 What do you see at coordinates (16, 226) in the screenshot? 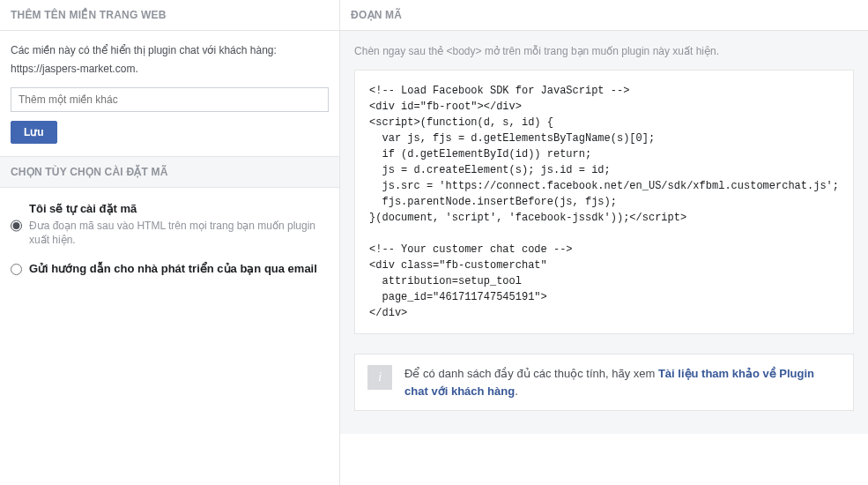
I see `radio-self-install` at bounding box center [16, 226].